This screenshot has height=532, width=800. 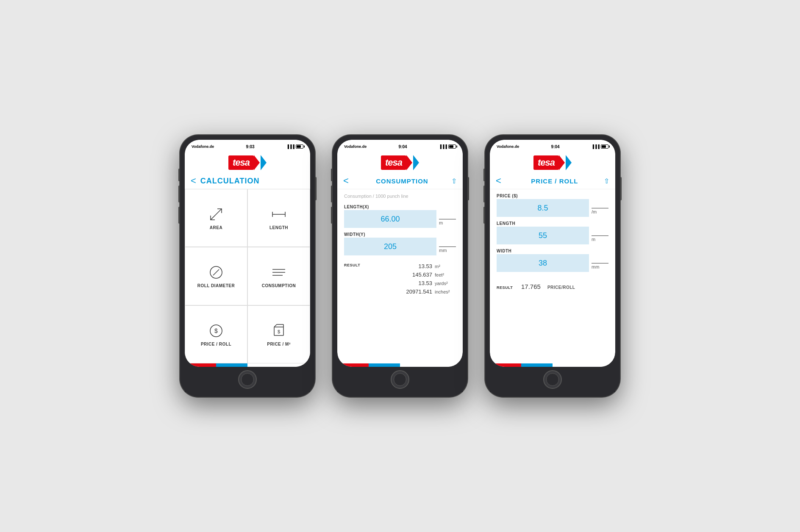 I want to click on phone-3: Vodafone.de 9:04 ▐▐▐ tesa, so click(x=553, y=266).